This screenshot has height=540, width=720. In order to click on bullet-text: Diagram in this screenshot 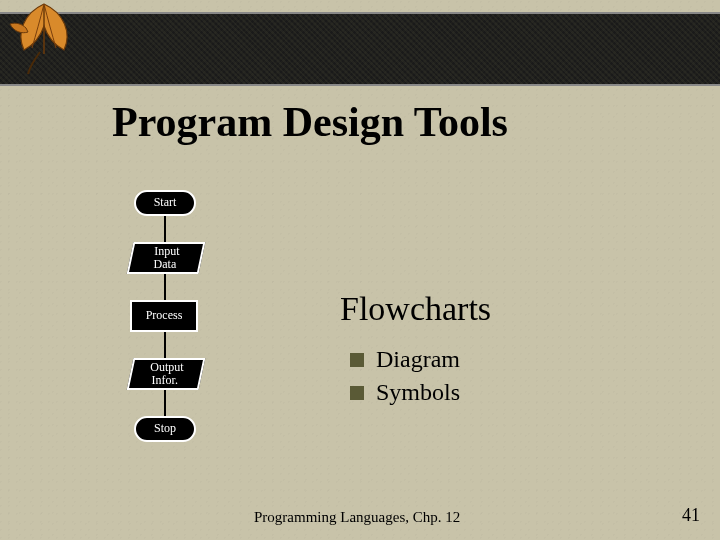, I will do `click(418, 360)`.